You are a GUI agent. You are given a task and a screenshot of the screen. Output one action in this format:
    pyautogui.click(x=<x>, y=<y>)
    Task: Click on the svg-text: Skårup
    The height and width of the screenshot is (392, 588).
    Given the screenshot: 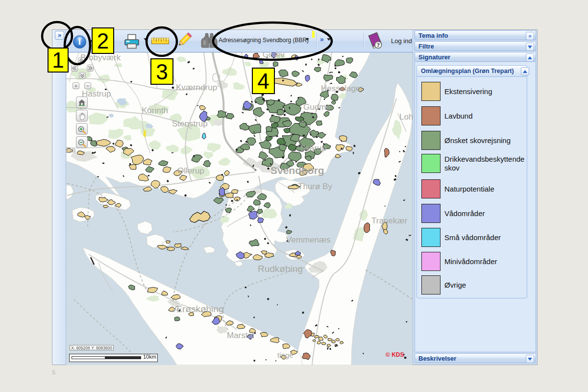 What is the action you would take?
    pyautogui.click(x=313, y=148)
    